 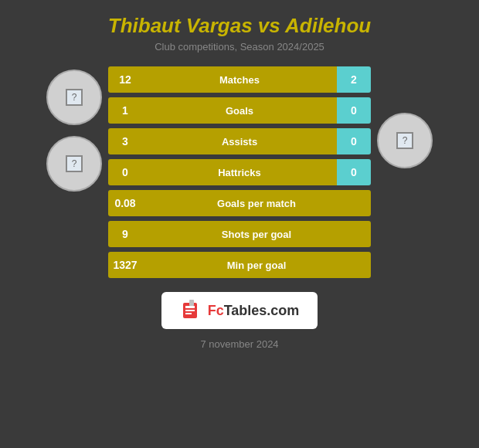 What do you see at coordinates (405, 141) in the screenshot?
I see `right-avatars: ?` at bounding box center [405, 141].